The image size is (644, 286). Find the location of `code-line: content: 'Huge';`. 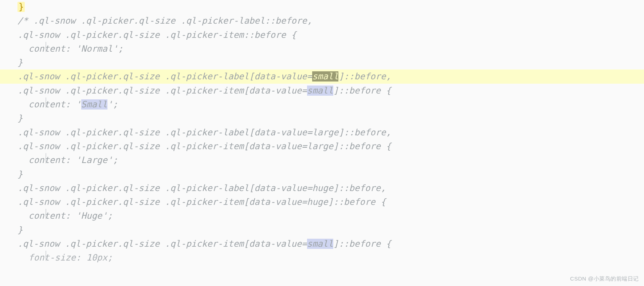

code-line: content: 'Huge'; is located at coordinates (65, 216).